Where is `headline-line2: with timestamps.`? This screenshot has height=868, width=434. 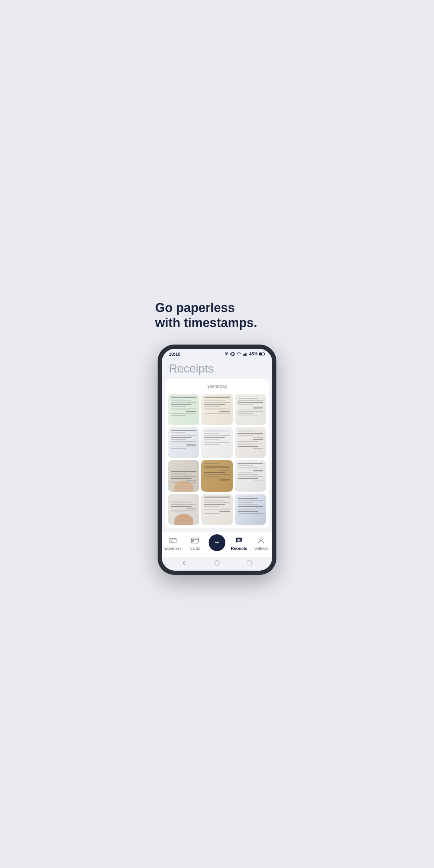
headline-line2: with timestamps. is located at coordinates (206, 323).